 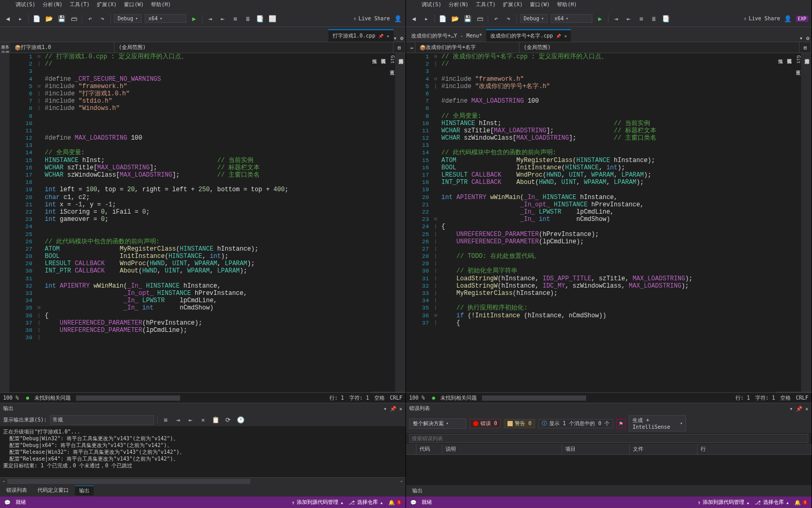 What do you see at coordinates (467, 47) in the screenshot?
I see `nav-scope-project: 📦 改成你们的学号+名字` at bounding box center [467, 47].